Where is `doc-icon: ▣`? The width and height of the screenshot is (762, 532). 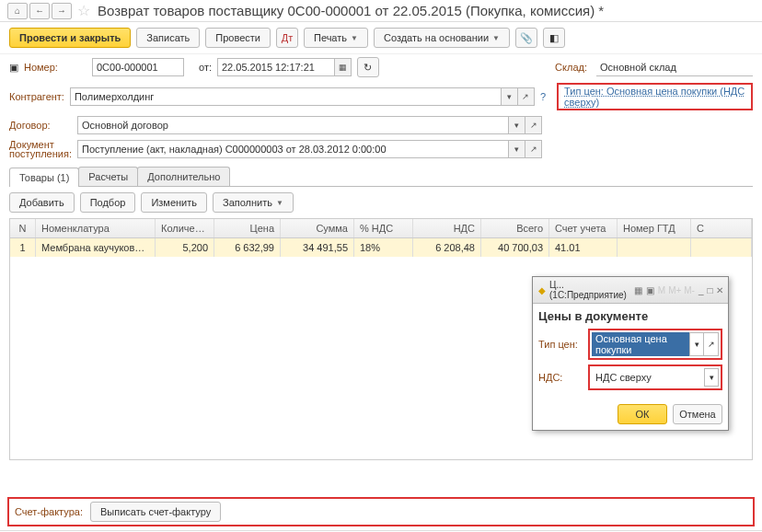 doc-icon: ▣ is located at coordinates (14, 68).